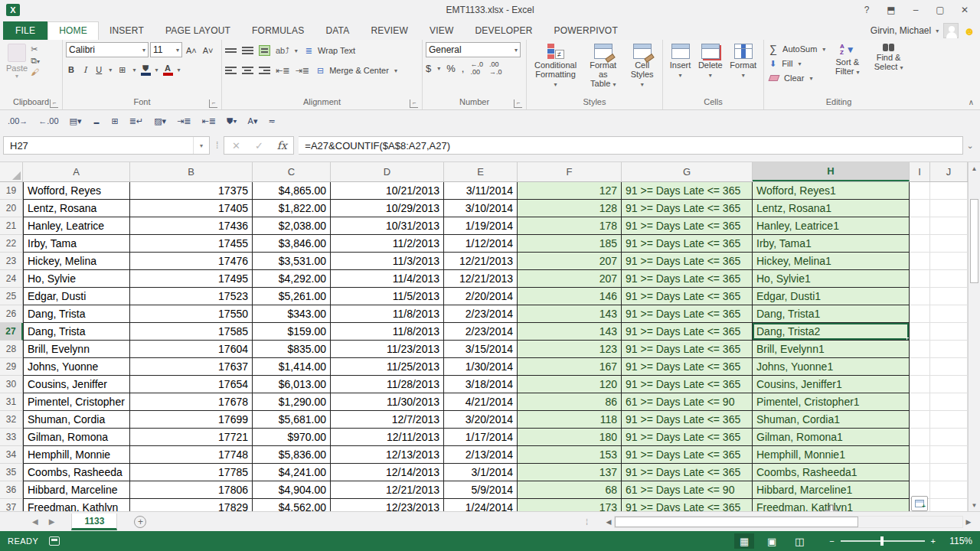  Describe the element at coordinates (191, 279) in the screenshot. I see `cell-B24: 17495` at that location.